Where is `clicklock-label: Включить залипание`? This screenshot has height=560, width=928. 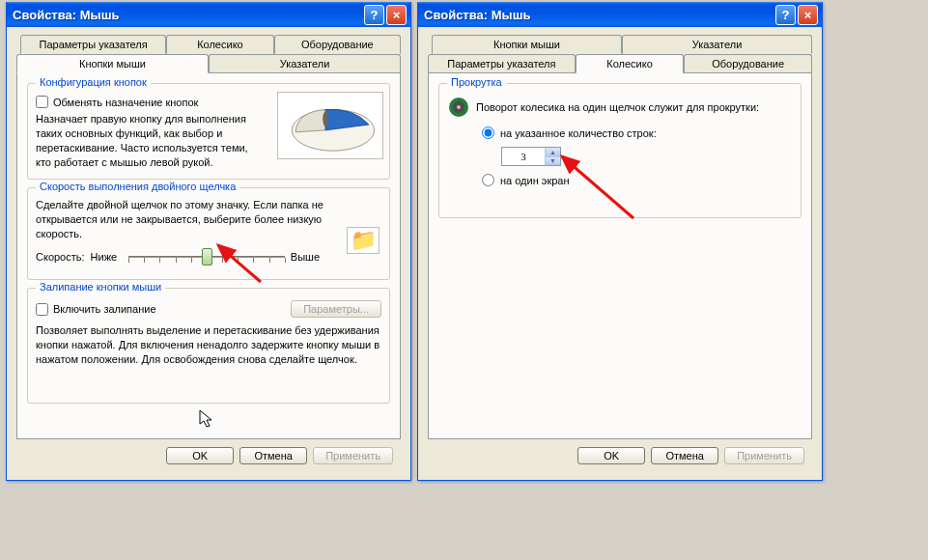 clicklock-label: Включить залипание is located at coordinates (104, 309).